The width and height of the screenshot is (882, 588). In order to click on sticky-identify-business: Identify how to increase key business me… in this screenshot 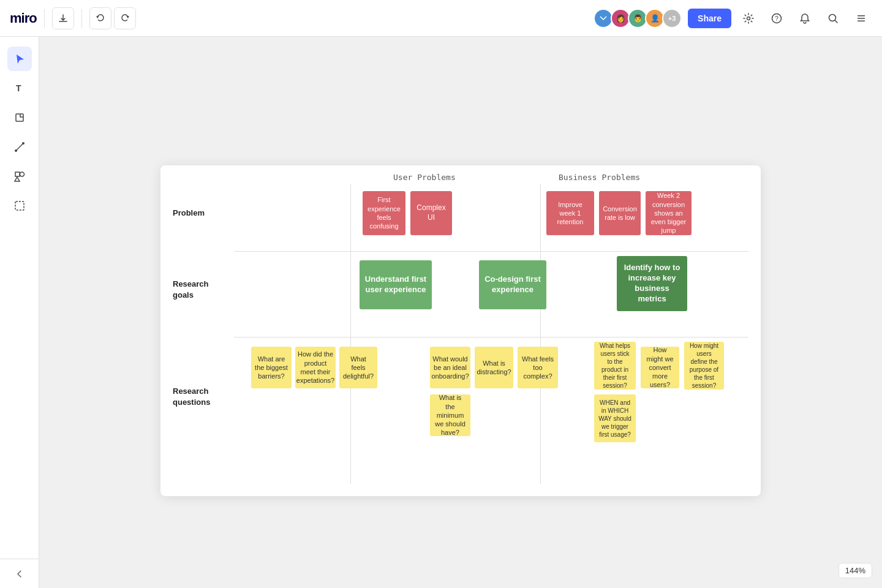, I will do `click(652, 284)`.